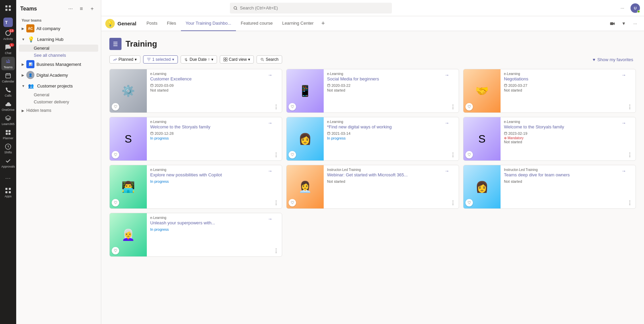 Image resolution: width=644 pixels, height=324 pixels. What do you see at coordinates (447, 123) in the screenshot?
I see `card-arrow-digital-ways: →` at bounding box center [447, 123].